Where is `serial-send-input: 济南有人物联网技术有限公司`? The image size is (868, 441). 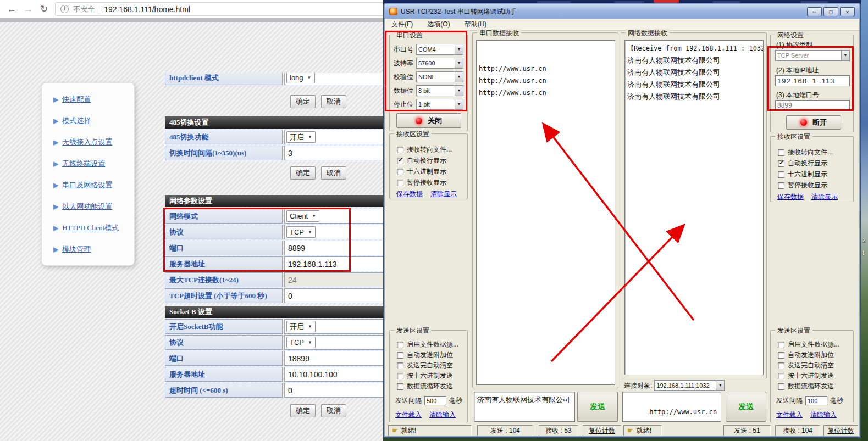
serial-send-input: 济南有人物联网技术有限公司 is located at coordinates (524, 406).